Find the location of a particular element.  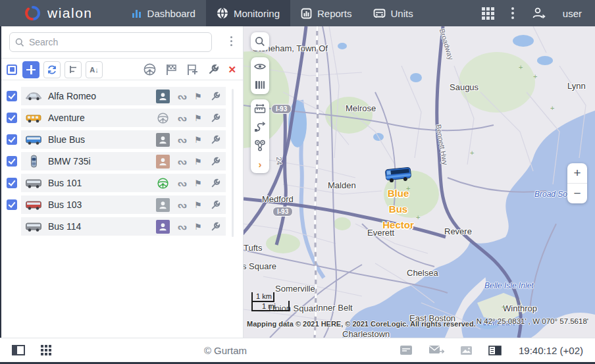

vehicle-icon is located at coordinates (34, 140).